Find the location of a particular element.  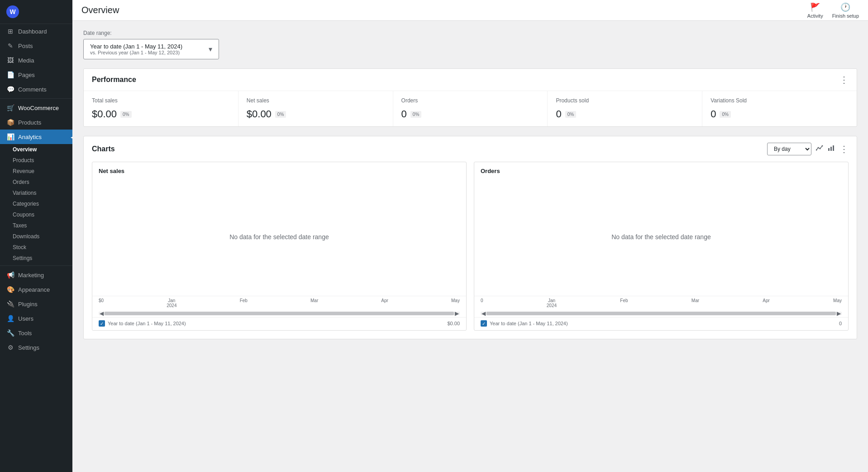

sidebar-item-settings: ⚙ Settings is located at coordinates (36, 347).